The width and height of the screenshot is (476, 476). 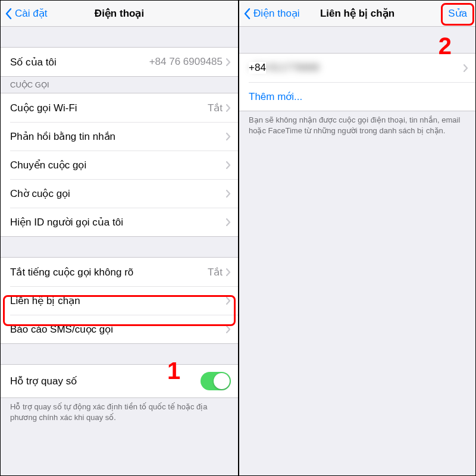 What do you see at coordinates (272, 13) in the screenshot?
I see `back-button: Điện thoại` at bounding box center [272, 13].